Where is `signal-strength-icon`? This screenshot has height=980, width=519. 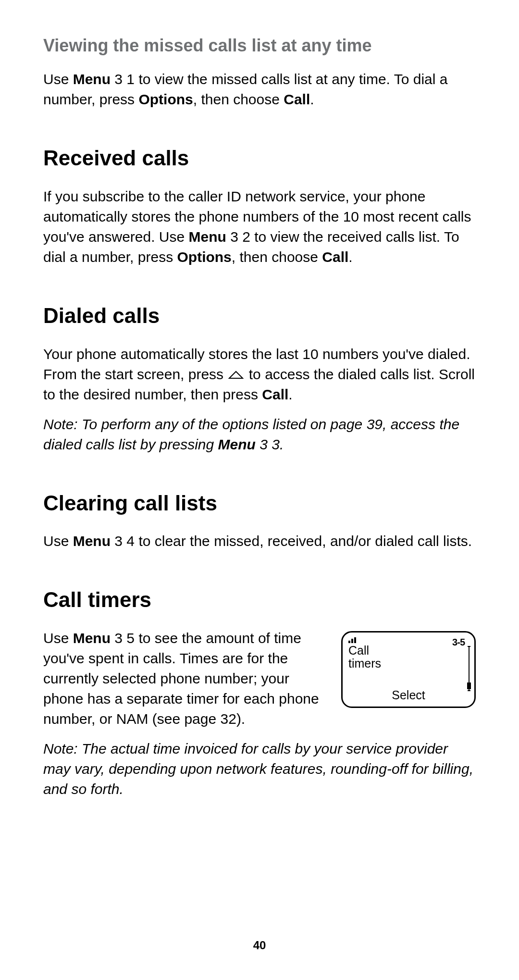 signal-strength-icon is located at coordinates (354, 640).